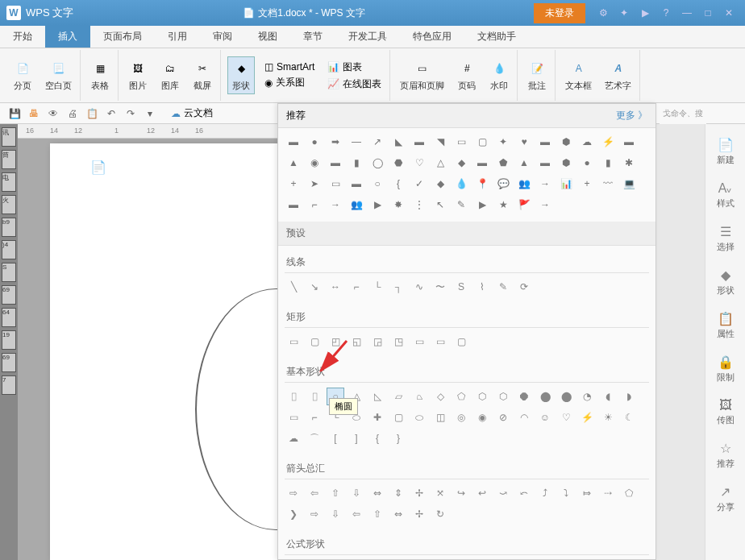 The height and width of the screenshot is (560, 745). I want to click on print-icon: 🖶, so click(34, 114).